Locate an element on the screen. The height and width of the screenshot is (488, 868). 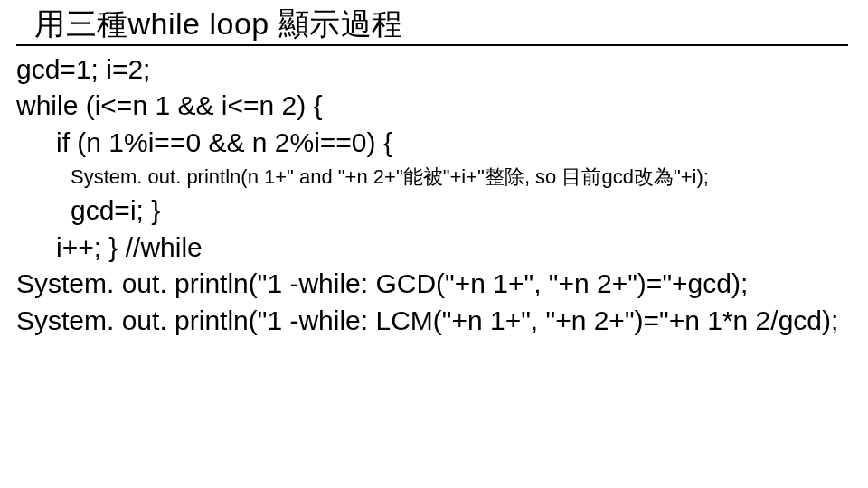
code-line-2: while (i<=n 1 && i<=n 2) { is located at coordinates (442, 107).